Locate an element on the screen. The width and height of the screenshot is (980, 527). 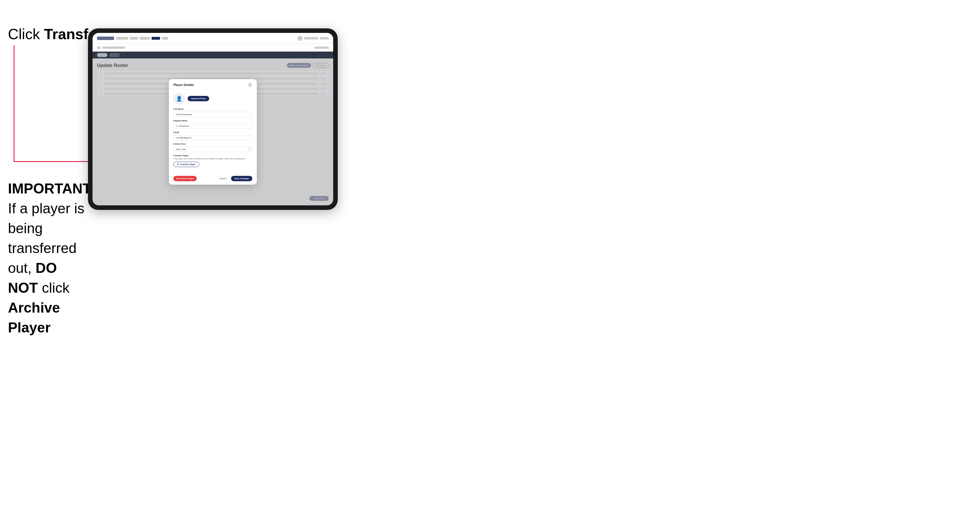
tablet-screen: Update Roster is located at coordinates (213, 119).